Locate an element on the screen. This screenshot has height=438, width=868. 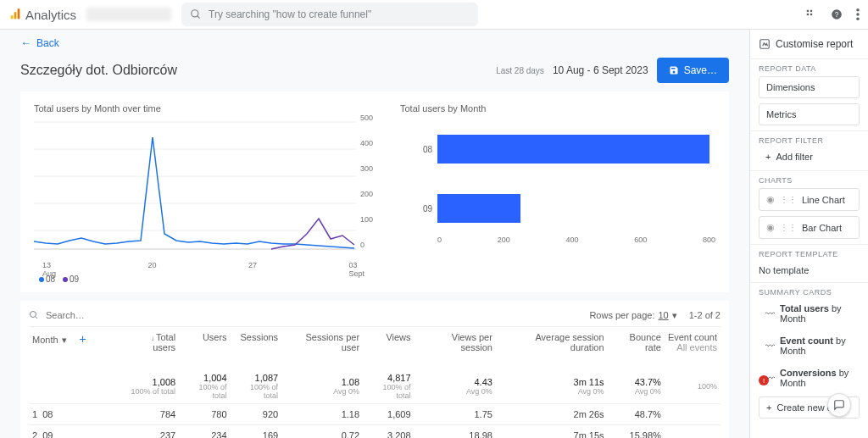
bar-x-ticks: 0200400600800 is located at coordinates (576, 240).